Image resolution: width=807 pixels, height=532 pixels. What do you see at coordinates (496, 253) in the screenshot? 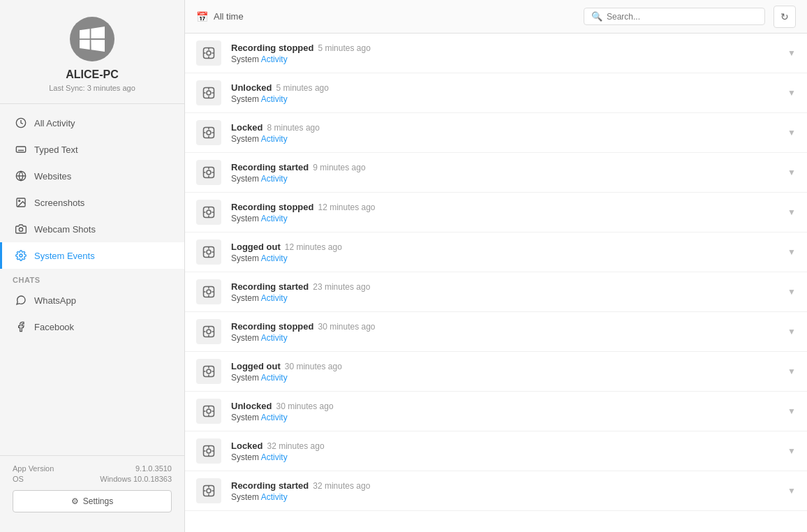
I see `event-row: Logged out 12 minutes ago System Activit…` at bounding box center [496, 253].